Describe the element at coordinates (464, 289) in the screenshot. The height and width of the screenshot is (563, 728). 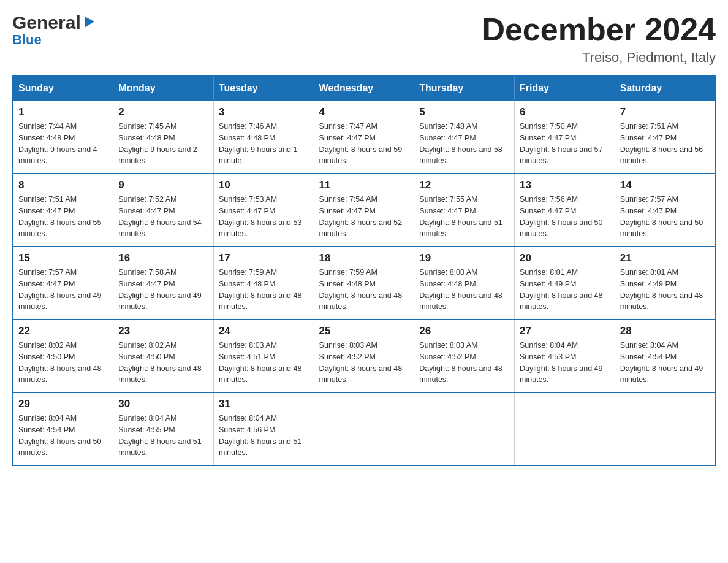
I see `day-info: Sunrise: 8:00 AMSunset: 4:48 PMDaylight:…` at that location.